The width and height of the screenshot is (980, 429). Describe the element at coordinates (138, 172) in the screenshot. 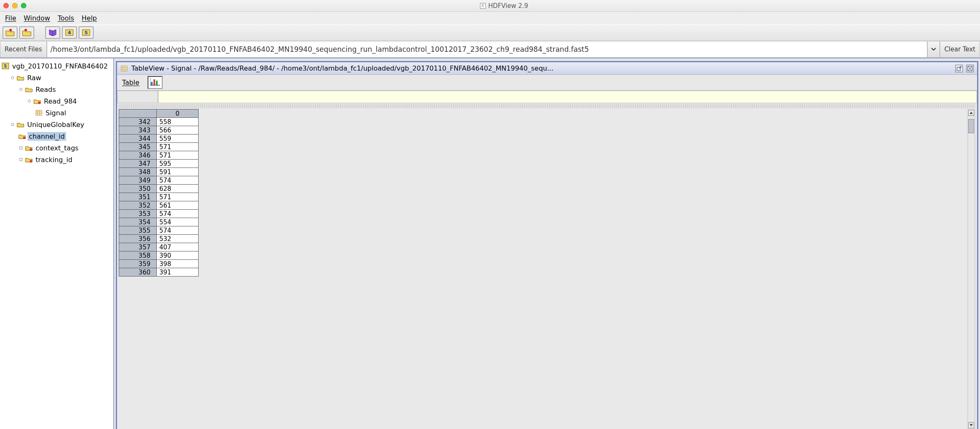

I see `row-header: 348` at that location.